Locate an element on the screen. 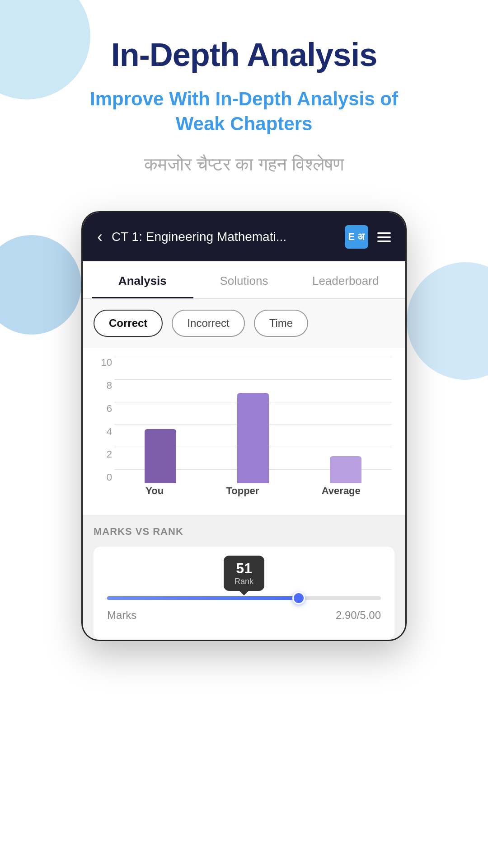 The height and width of the screenshot is (868, 488). slider-track is located at coordinates (244, 598).